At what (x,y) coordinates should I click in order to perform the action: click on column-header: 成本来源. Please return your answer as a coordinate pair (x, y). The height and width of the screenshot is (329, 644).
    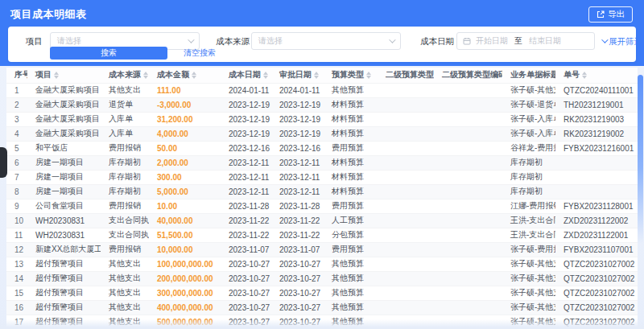
    Looking at the image, I should click on (125, 76).